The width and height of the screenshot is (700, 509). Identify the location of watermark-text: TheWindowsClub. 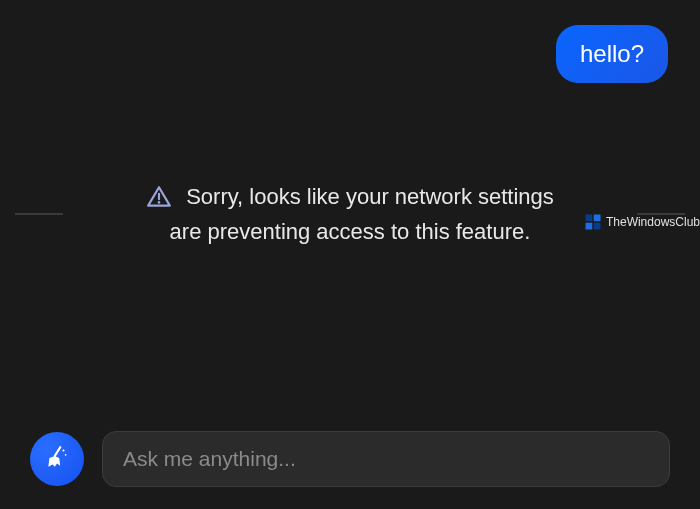
(653, 222).